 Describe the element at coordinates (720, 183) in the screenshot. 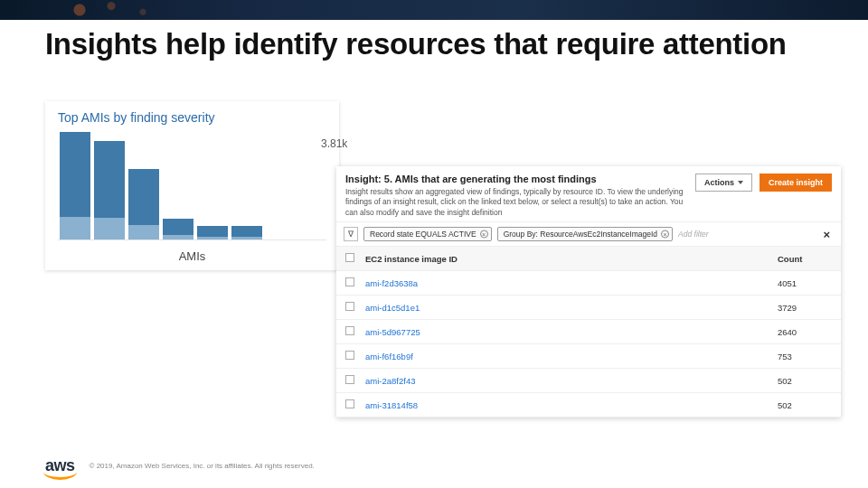

I see `actions-button-label: Actions` at that location.